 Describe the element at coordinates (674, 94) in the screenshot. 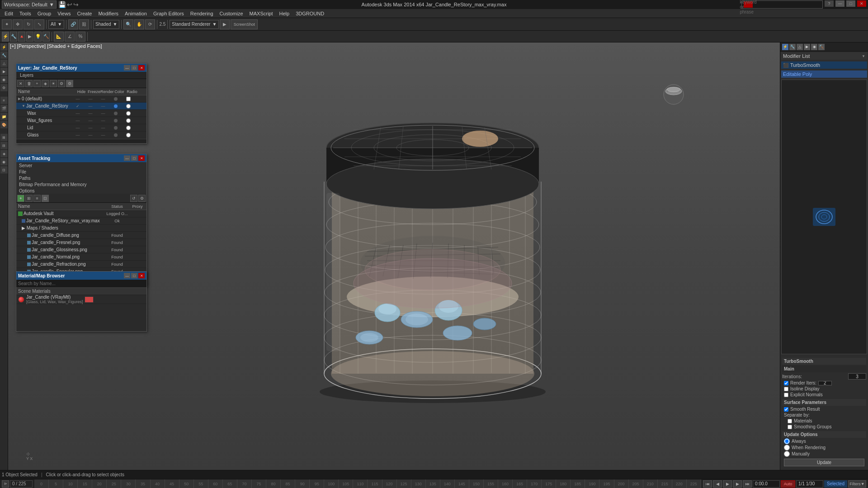

I see `view-cube` at that location.